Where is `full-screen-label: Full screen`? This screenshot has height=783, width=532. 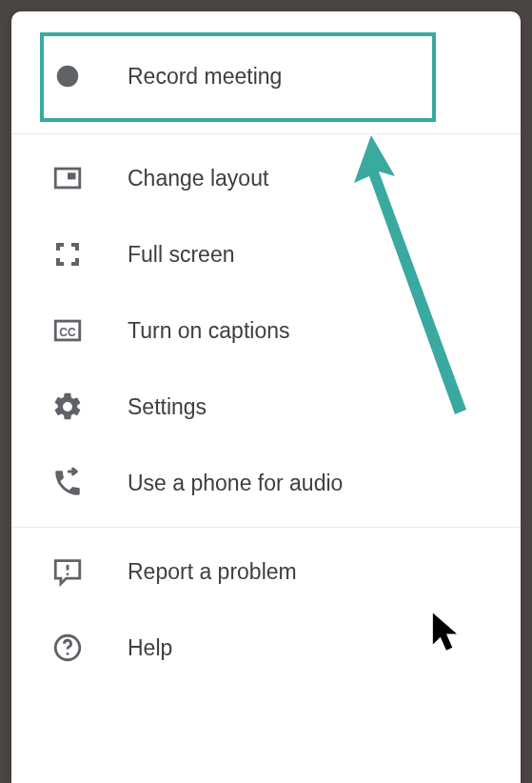
full-screen-label: Full screen is located at coordinates (181, 255).